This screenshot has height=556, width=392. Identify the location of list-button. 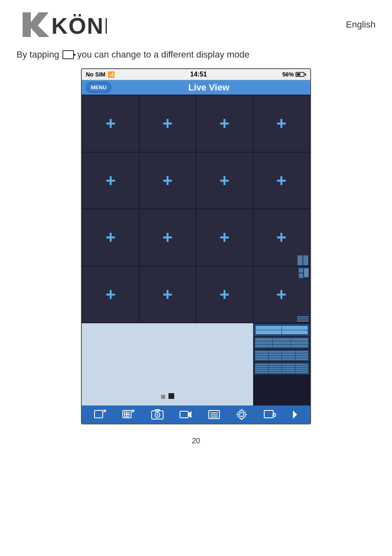
(214, 415).